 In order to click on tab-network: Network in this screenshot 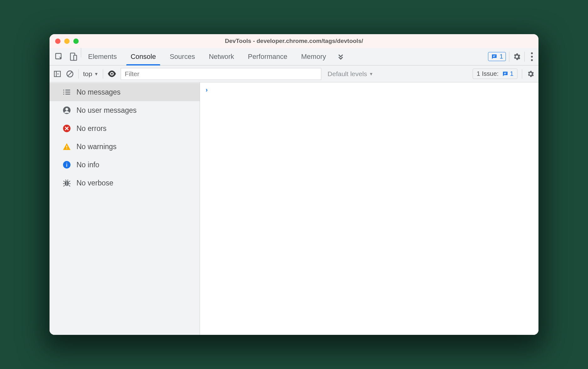, I will do `click(221, 56)`.